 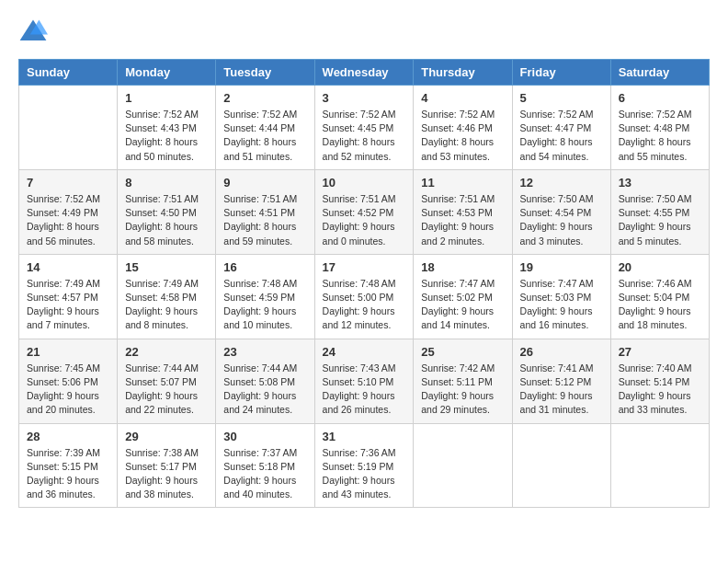 What do you see at coordinates (364, 73) in the screenshot?
I see `calendar-header-wednesday: Wednesday` at bounding box center [364, 73].